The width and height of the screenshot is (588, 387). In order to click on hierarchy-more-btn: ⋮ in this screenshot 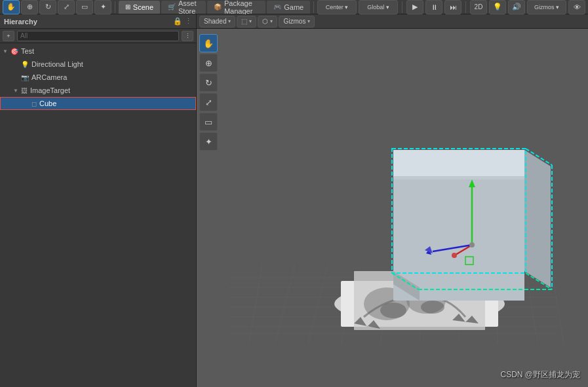, I will do `click(187, 36)`.